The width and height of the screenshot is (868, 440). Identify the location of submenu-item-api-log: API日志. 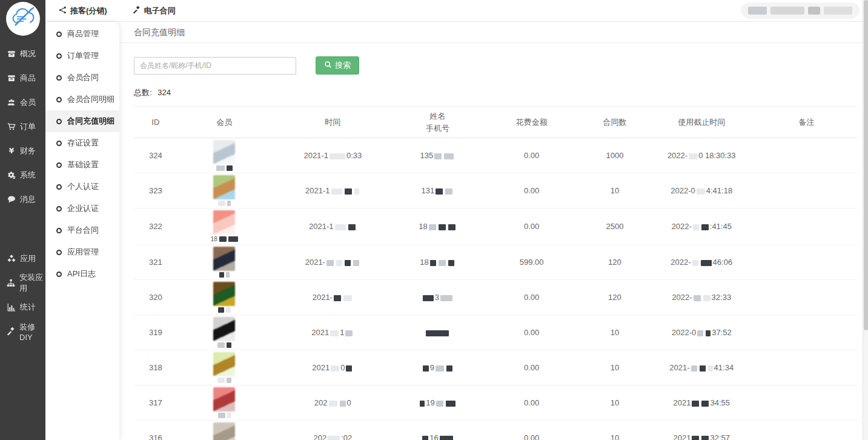
(82, 274).